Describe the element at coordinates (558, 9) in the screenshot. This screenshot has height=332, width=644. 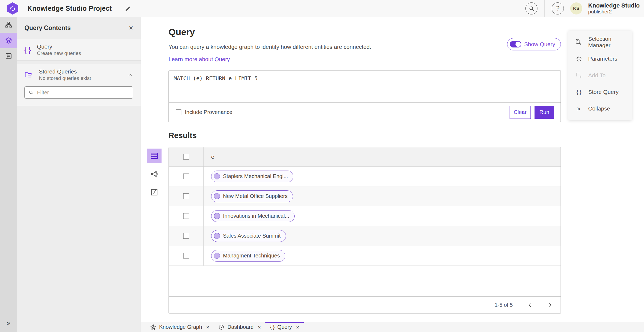
I see `help-icon: ?` at that location.